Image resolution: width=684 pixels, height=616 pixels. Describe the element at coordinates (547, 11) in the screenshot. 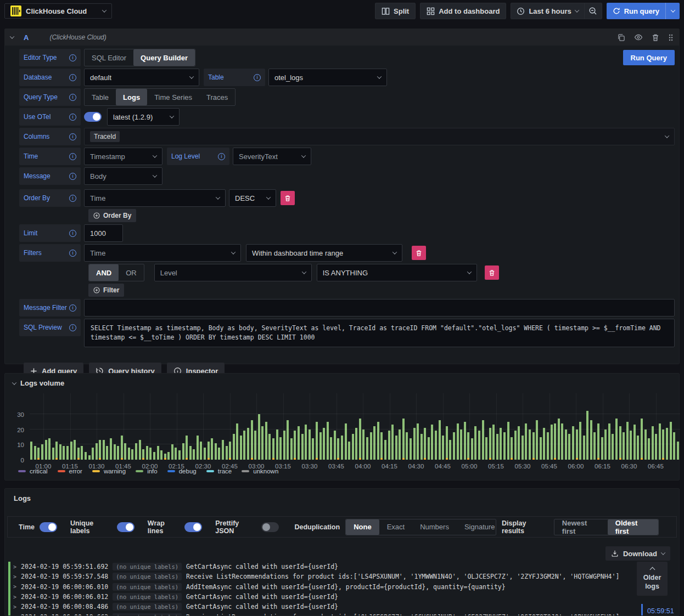

I see `time-range-picker: Last 6 hours` at that location.